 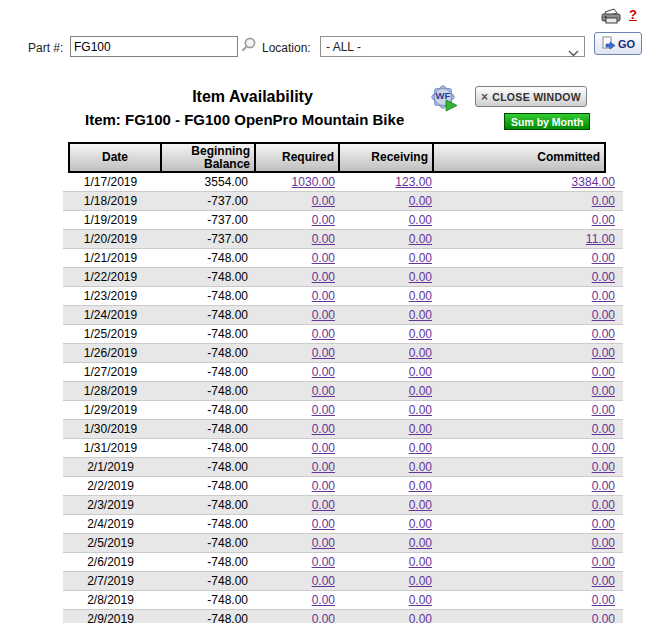 What do you see at coordinates (343, 430) in the screenshot?
I see `table-row: 1/30/2019 -748.00 0.00 0.00 0.00` at bounding box center [343, 430].